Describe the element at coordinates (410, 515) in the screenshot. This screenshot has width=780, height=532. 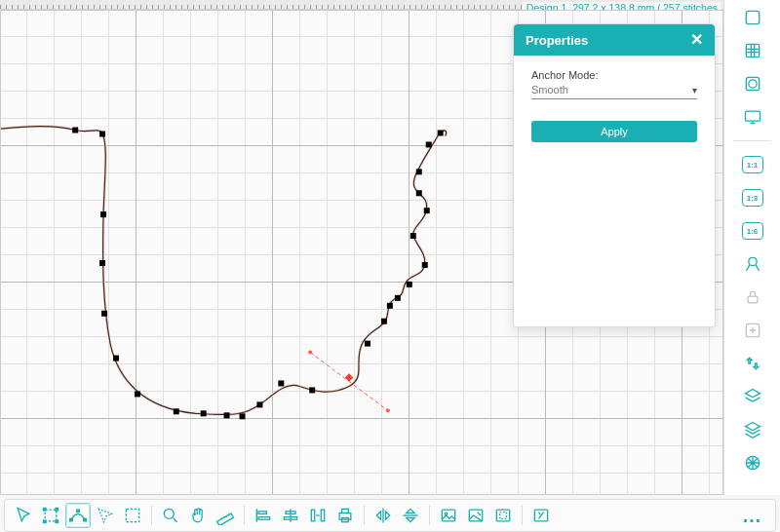
I see `flip-vertical-icon` at that location.